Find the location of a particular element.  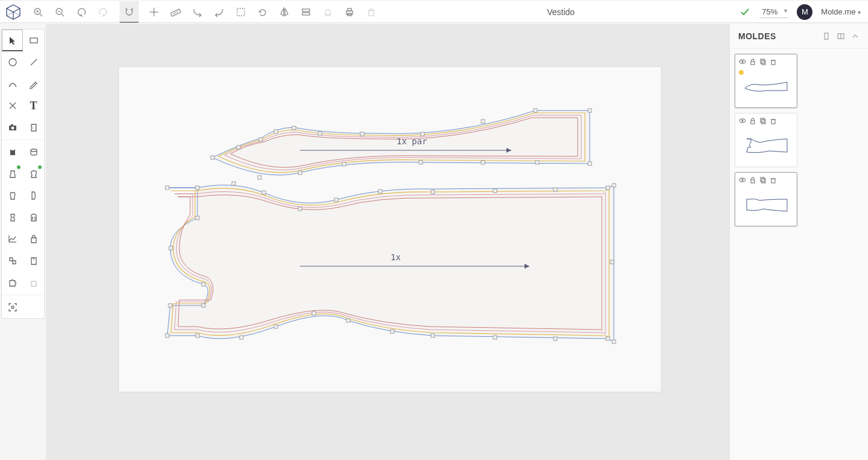

line-tool is located at coordinates (34, 62).